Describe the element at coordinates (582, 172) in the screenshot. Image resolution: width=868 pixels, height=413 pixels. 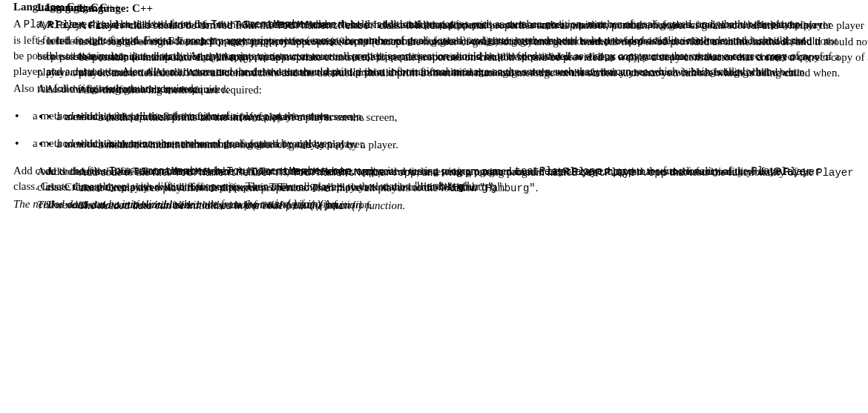
I see `code-file-test: testPlayer.cpp` at that location.